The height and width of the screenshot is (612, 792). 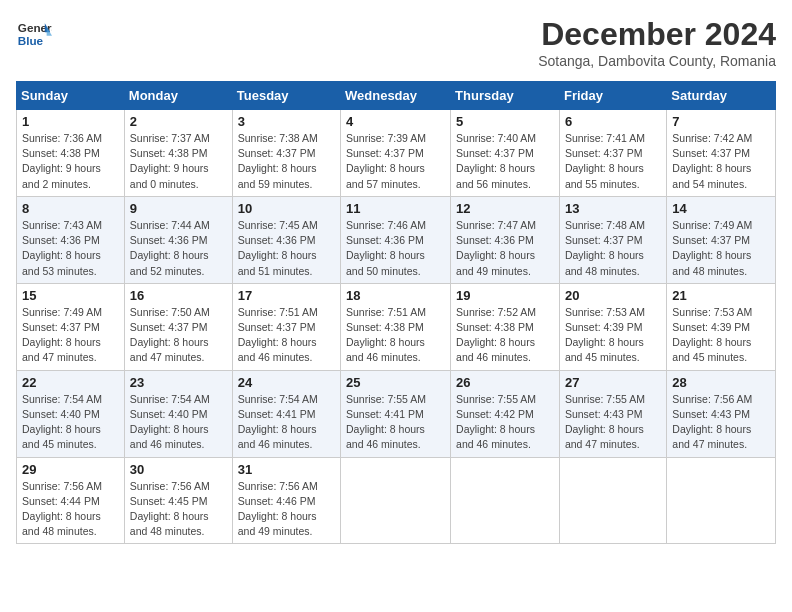 What do you see at coordinates (505, 162) in the screenshot?
I see `day-info: Sunrise: 7:40 AM Sunset: 4:37 PM Dayligh…` at bounding box center [505, 162].